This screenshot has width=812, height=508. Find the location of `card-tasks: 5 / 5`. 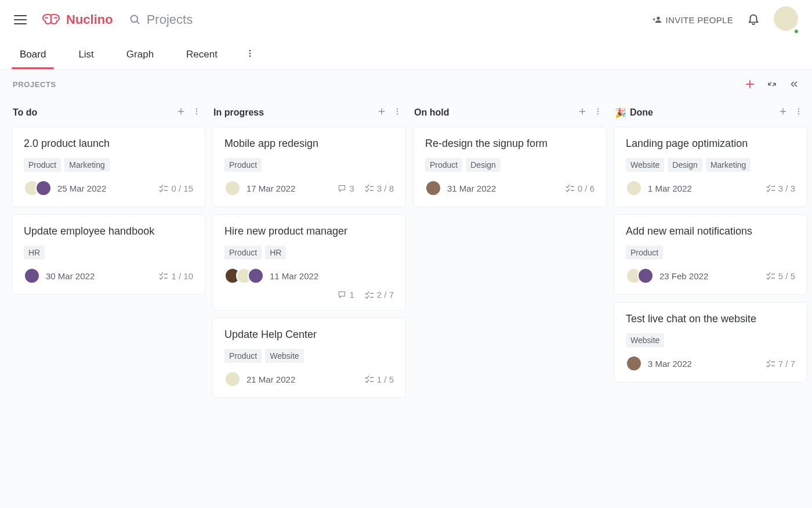

card-tasks: 5 / 5 is located at coordinates (781, 276).